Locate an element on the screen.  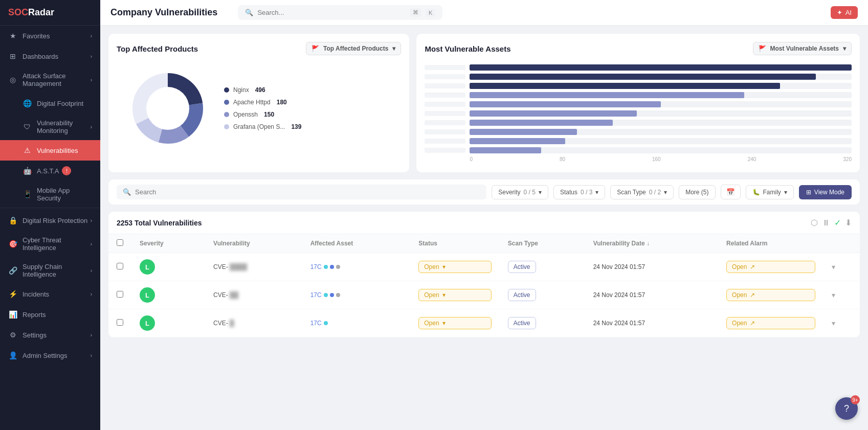
search-input is located at coordinates (331, 12).